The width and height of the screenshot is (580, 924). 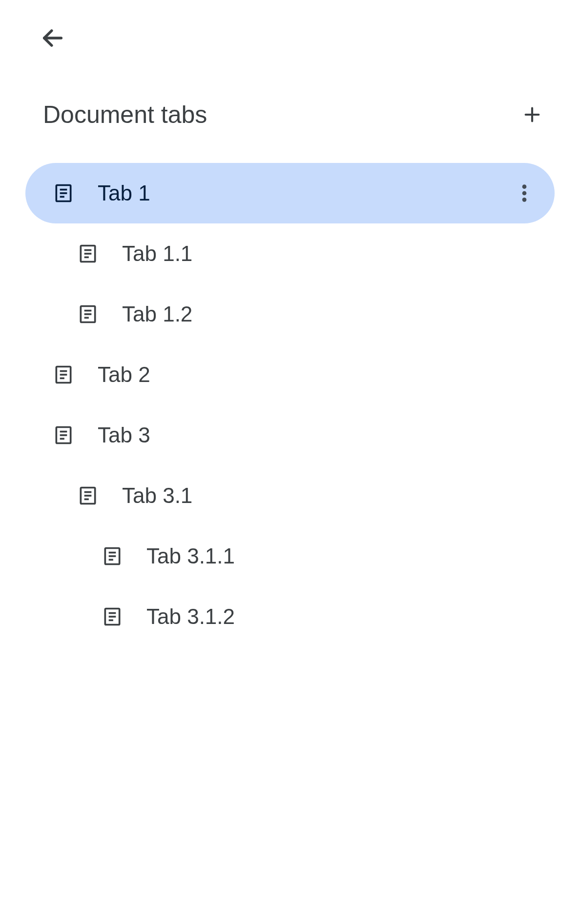 I want to click on tab-item-tab-3-1-2: Tab 3.1.2, so click(x=290, y=617).